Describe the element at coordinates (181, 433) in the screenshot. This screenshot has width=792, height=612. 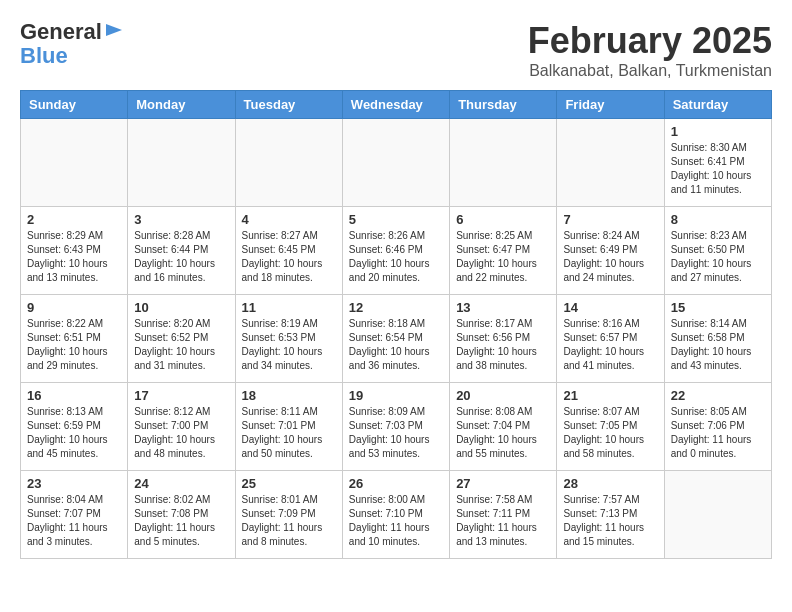
I see `day-info: Sunrise: 8:12 AM Sunset: 7:00 PM Dayligh…` at that location.